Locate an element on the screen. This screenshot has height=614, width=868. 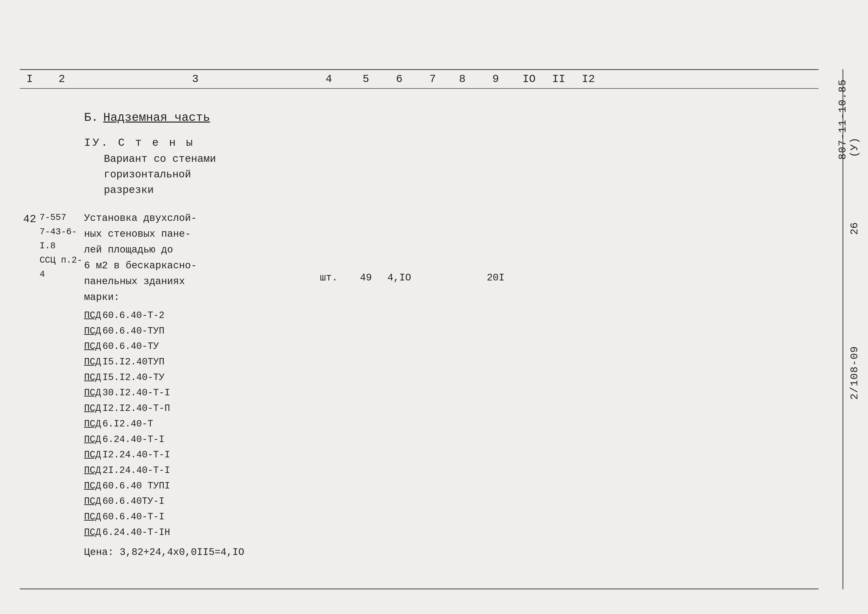
mark-item: ПСД 60.6.40 ТУПI is located at coordinates (193, 486).